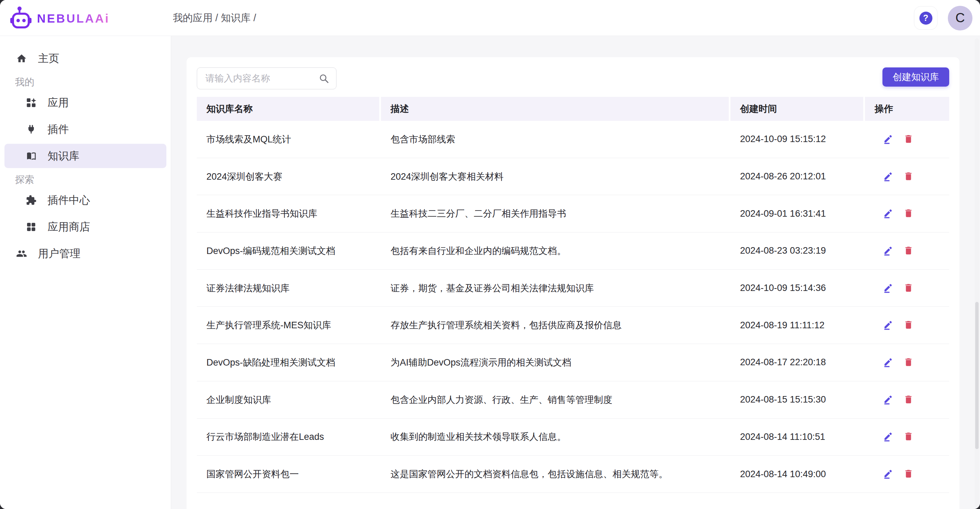  What do you see at coordinates (916, 77) in the screenshot?
I see `create-kb-button: 创建知识库` at bounding box center [916, 77].